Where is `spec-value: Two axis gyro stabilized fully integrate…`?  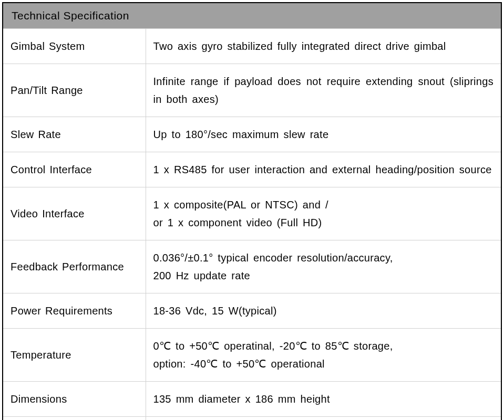 spec-value: Two axis gyro stabilized fully integrate… is located at coordinates (324, 46).